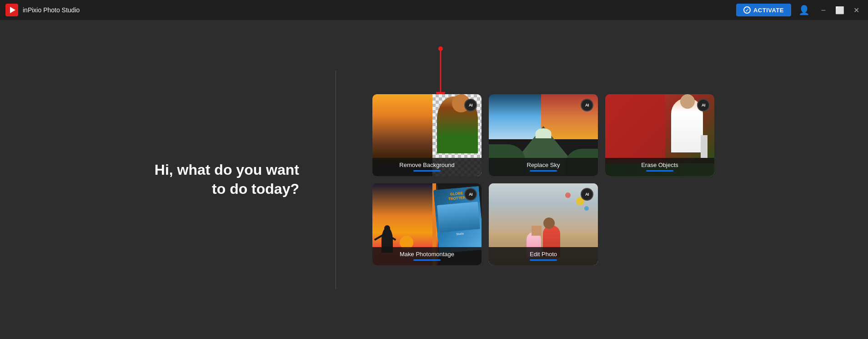  I want to click on card-label-text-replace-sky: Replace Sky, so click(543, 165).